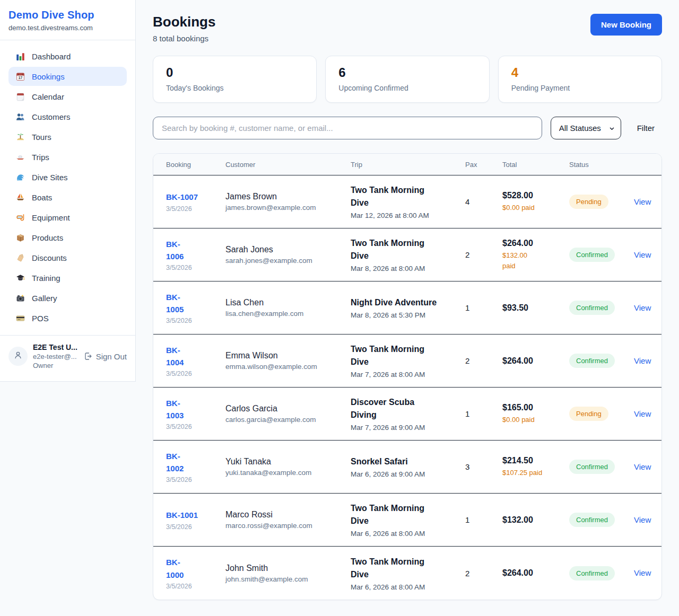  I want to click on user-name: E2E Test U..., so click(56, 347).